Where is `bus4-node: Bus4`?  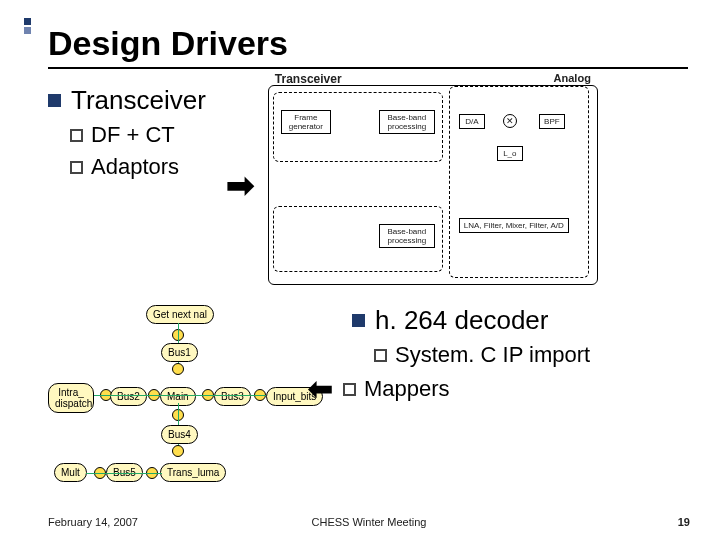
bus4-node: Bus4 is located at coordinates (180, 434).